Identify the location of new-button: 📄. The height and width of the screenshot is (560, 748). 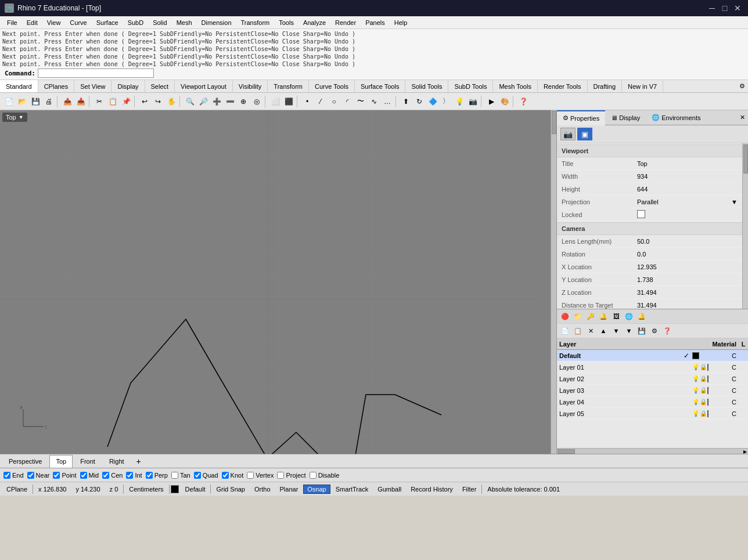
(9, 102).